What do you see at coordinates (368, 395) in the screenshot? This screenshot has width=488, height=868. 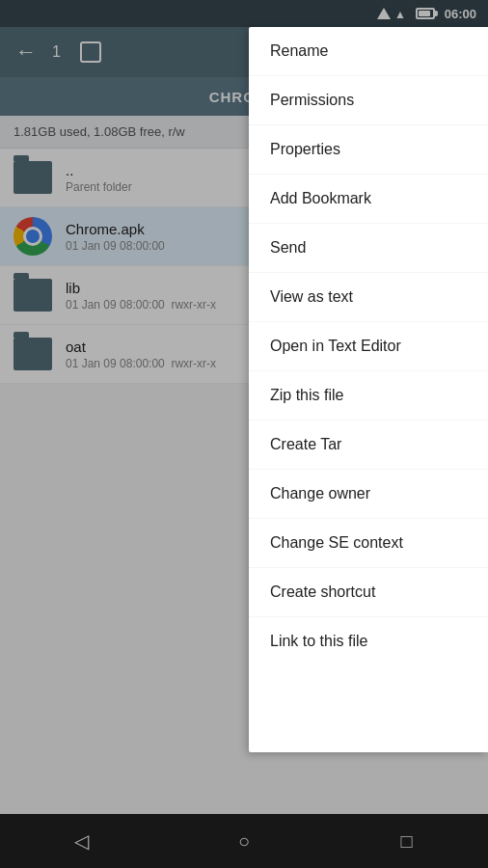 I see `menu-item-zip-this-file: Zip this file` at bounding box center [368, 395].